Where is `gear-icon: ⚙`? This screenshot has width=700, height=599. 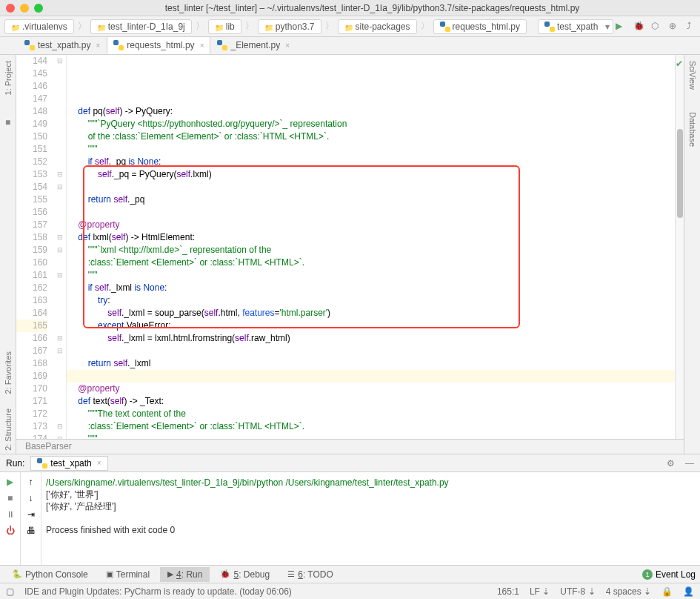 gear-icon: ⚙ is located at coordinates (671, 463).